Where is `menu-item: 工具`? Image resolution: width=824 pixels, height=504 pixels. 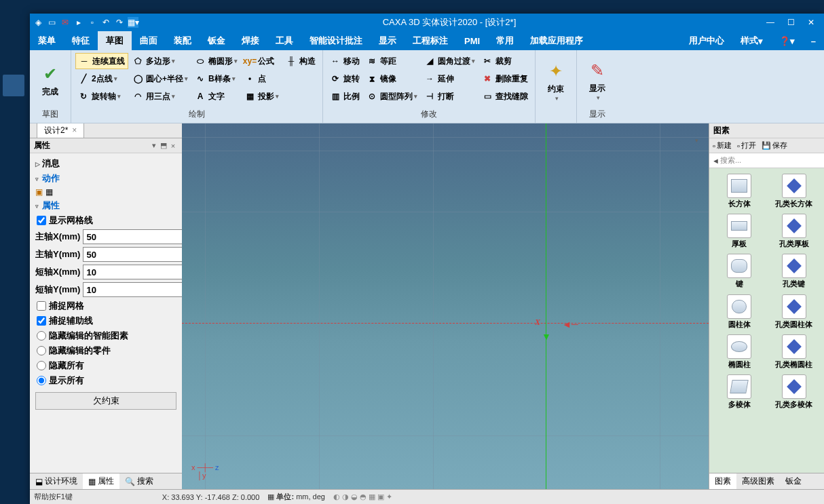
menu-item: 工具 is located at coordinates (284, 41).